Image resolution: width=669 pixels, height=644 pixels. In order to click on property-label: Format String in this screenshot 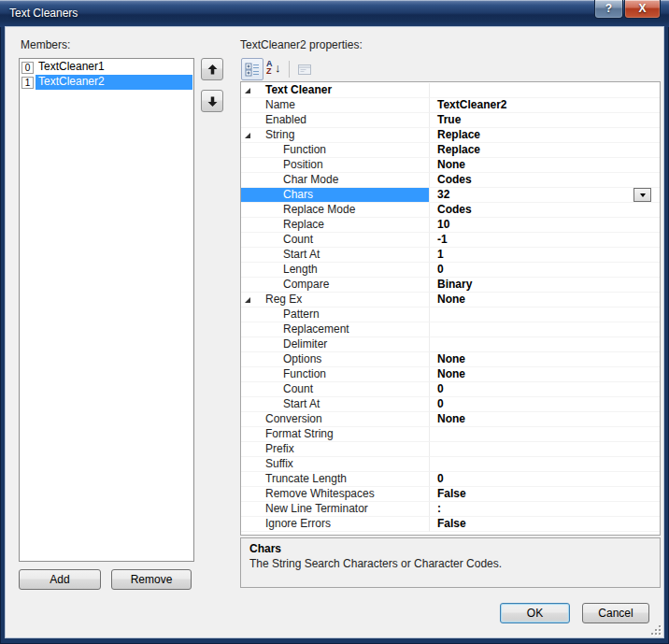, I will do `click(335, 435)`.